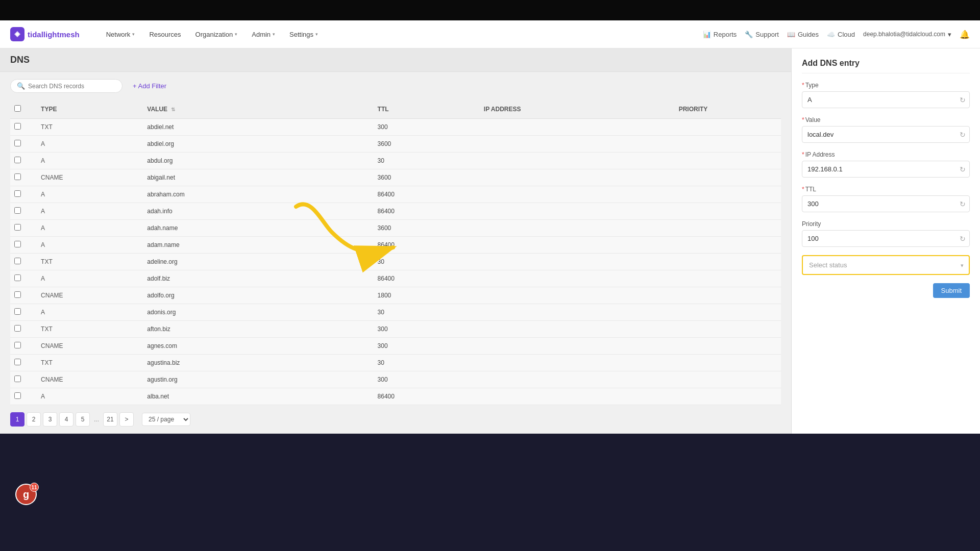 The width and height of the screenshot is (980, 551). I want to click on nav-cloud: ☁️ Cloud, so click(841, 35).